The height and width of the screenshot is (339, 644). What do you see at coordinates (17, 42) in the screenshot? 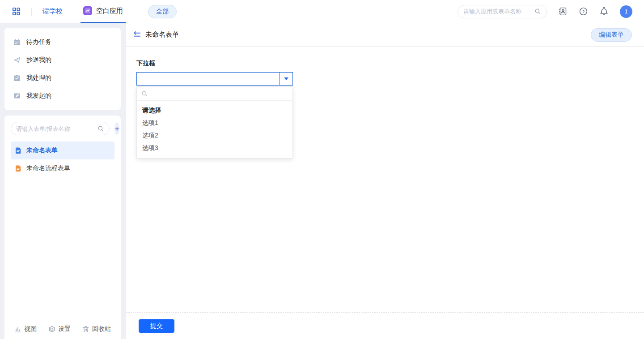
I see `calendar-icon` at bounding box center [17, 42].